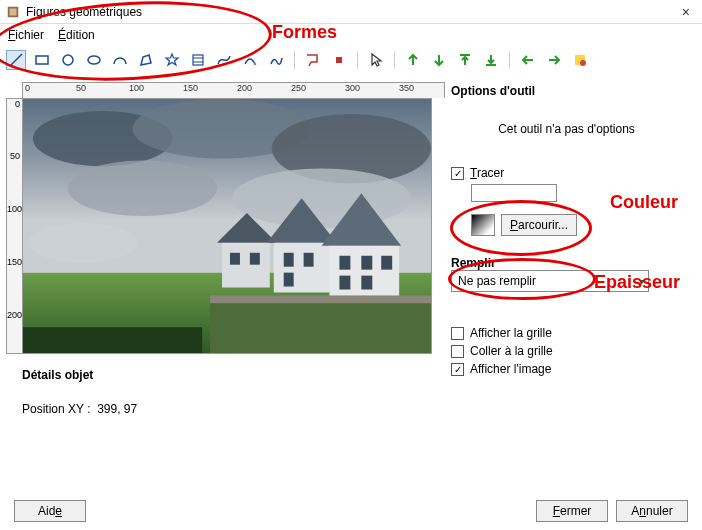 The image size is (702, 530). I want to click on chevron-down-icon: ▾, so click(642, 282).